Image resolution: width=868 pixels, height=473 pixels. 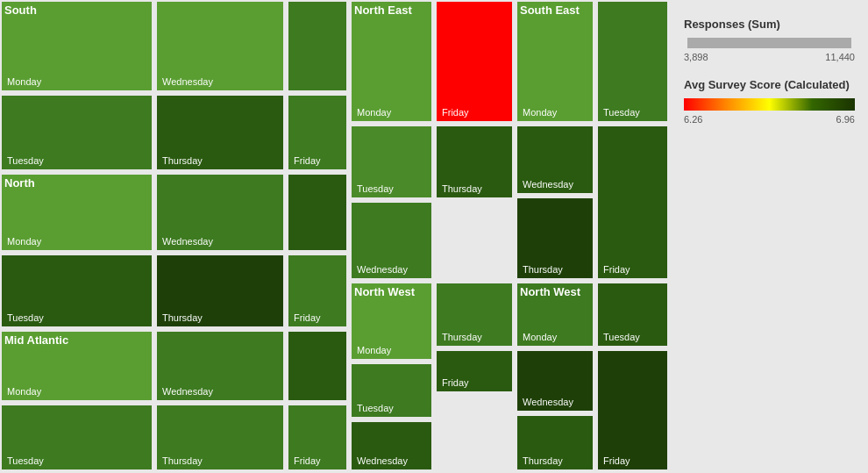 What do you see at coordinates (317, 366) in the screenshot?
I see `mid-atlantic-col3-top` at bounding box center [317, 366].